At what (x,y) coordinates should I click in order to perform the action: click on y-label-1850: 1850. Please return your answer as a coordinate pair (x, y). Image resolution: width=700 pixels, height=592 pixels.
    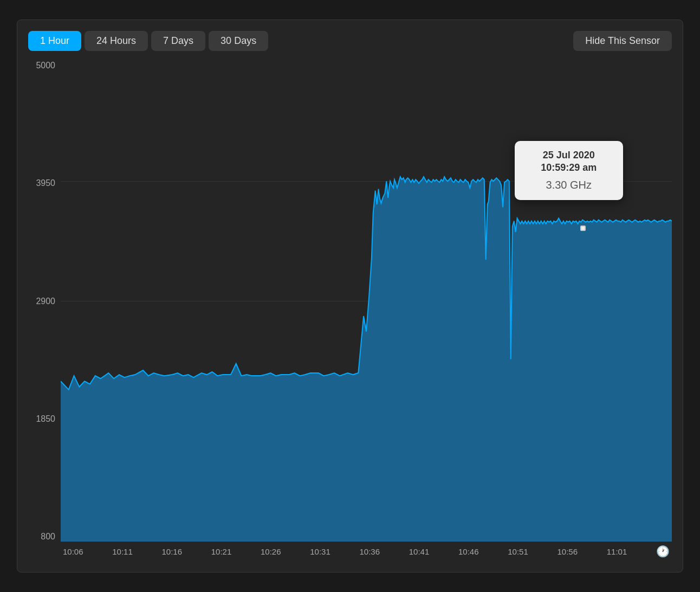
    Looking at the image, I should click on (44, 419).